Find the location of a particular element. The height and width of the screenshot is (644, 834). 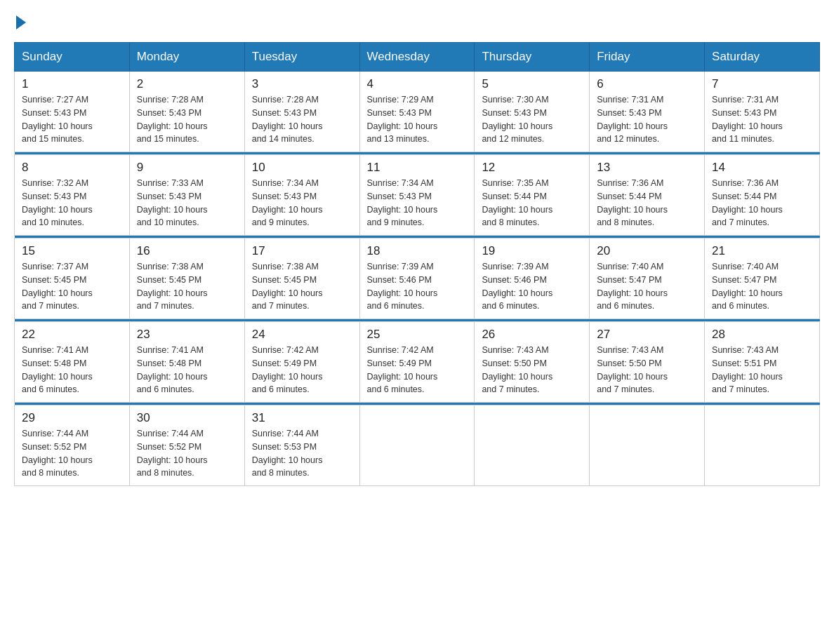

day-info: Sunrise: 7:41 AMSunset: 5:48 PMDaylight:… is located at coordinates (72, 370).